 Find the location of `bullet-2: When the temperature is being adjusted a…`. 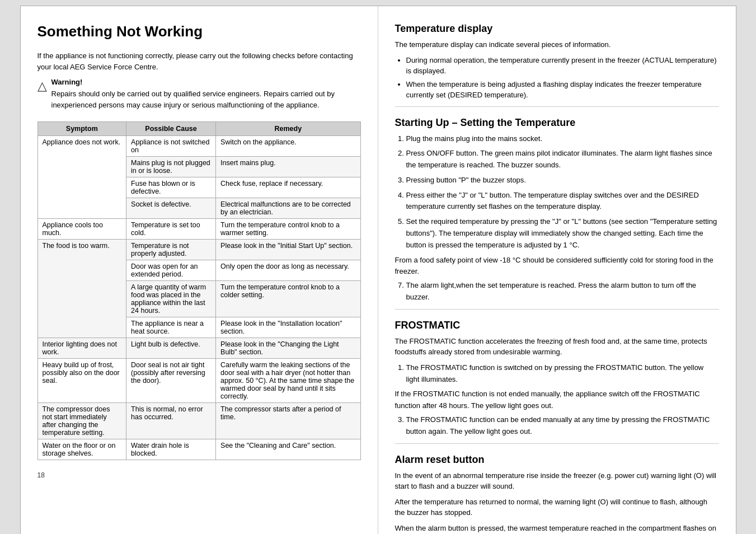

bullet-2: When the temperature is being adjusted a… is located at coordinates (563, 90).